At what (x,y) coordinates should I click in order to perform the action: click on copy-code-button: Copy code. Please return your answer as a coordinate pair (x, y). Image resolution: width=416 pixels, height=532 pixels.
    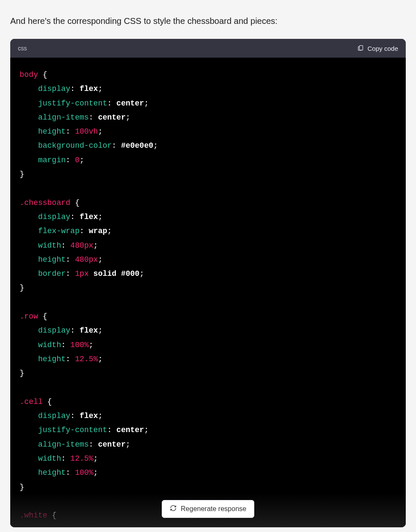
    Looking at the image, I should click on (378, 49).